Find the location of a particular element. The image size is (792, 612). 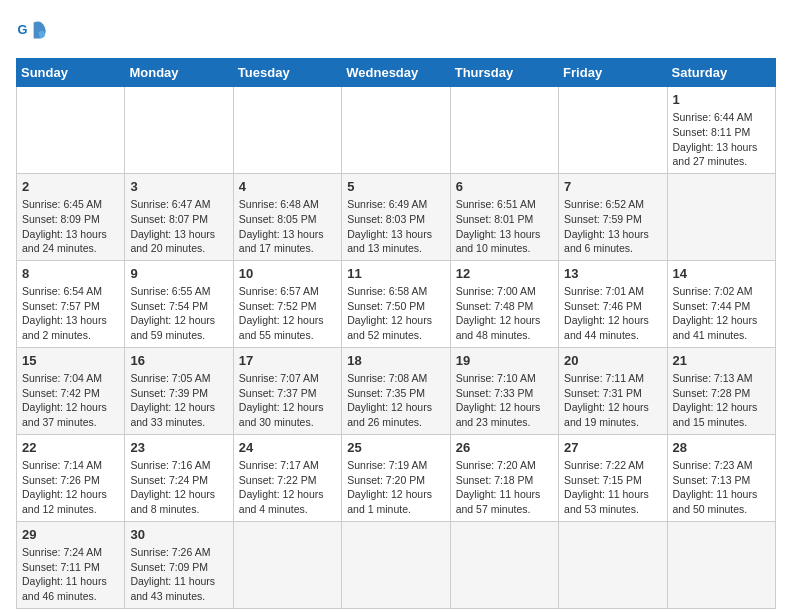

calendar-cell: 24Sunrise: 7:17 AMSunset: 7:22 PMDayligh… is located at coordinates (287, 478).